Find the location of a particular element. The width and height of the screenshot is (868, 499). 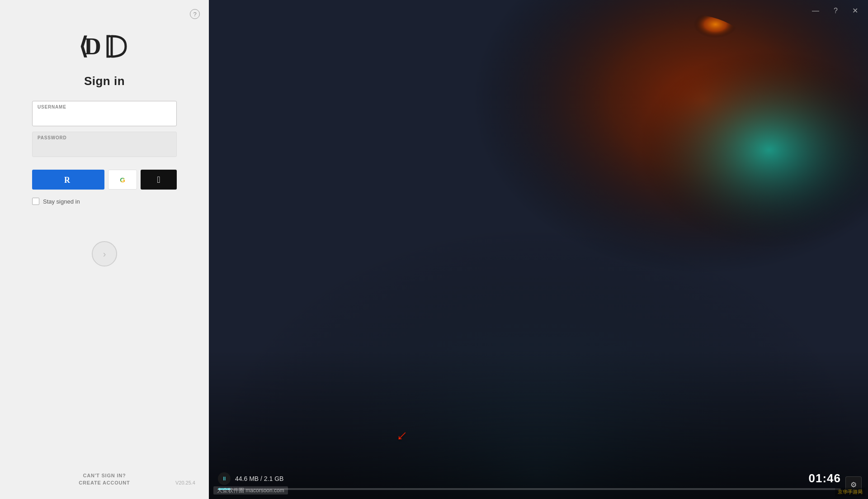

google-login-button: G is located at coordinates (123, 180).